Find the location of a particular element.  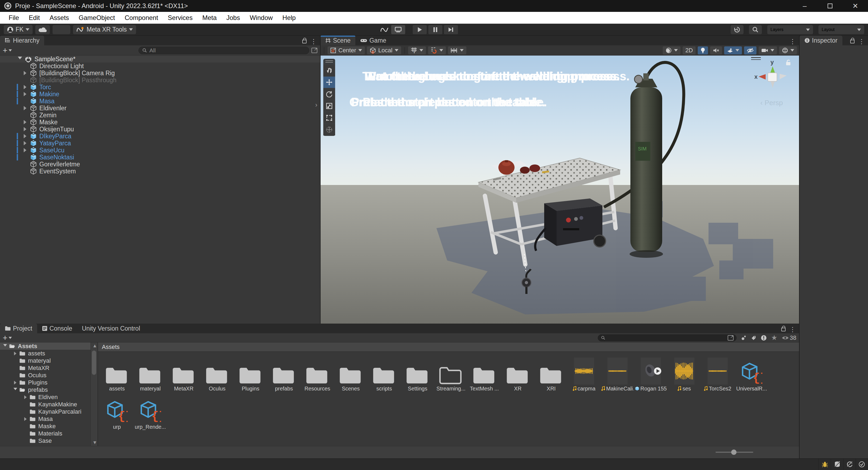

project-tree-item-assets: assets is located at coordinates (49, 353).